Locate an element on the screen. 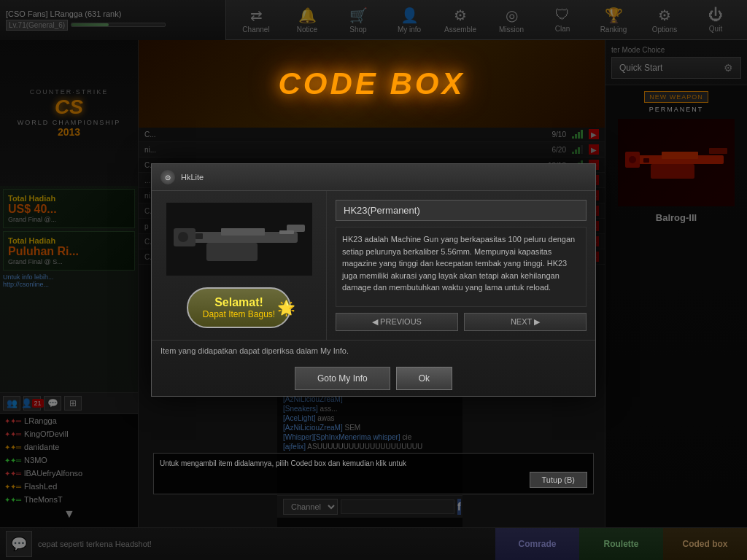 This screenshot has height=560, width=747. prev-button: ◀ PREVIOUS is located at coordinates (397, 322).